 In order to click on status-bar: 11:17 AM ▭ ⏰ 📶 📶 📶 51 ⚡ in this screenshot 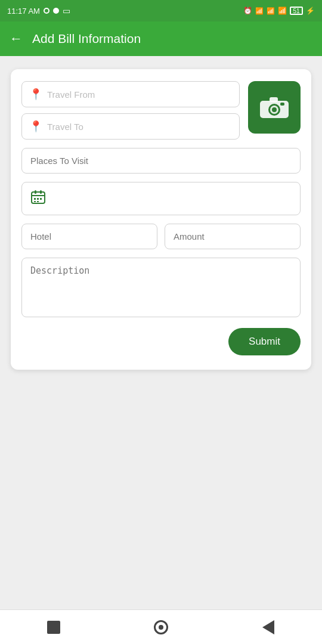, I will do `click(161, 11)`.